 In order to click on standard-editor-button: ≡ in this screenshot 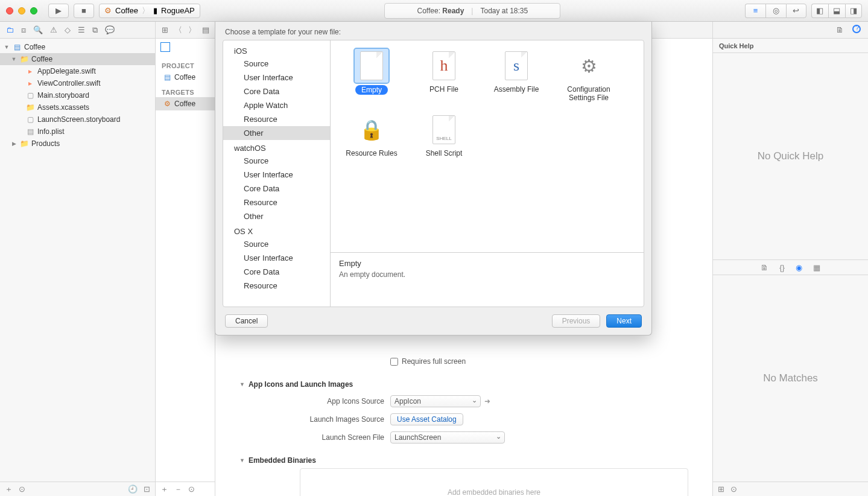, I will do `click(755, 11)`.